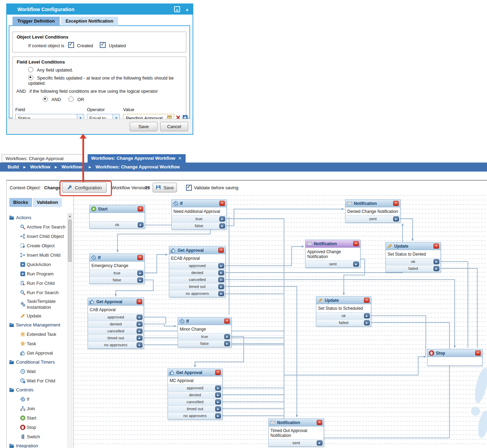 This screenshot has height=448, width=487. Describe the element at coordinates (37, 437) in the screenshot. I see `sidebar-item-switch: Switch` at that location.